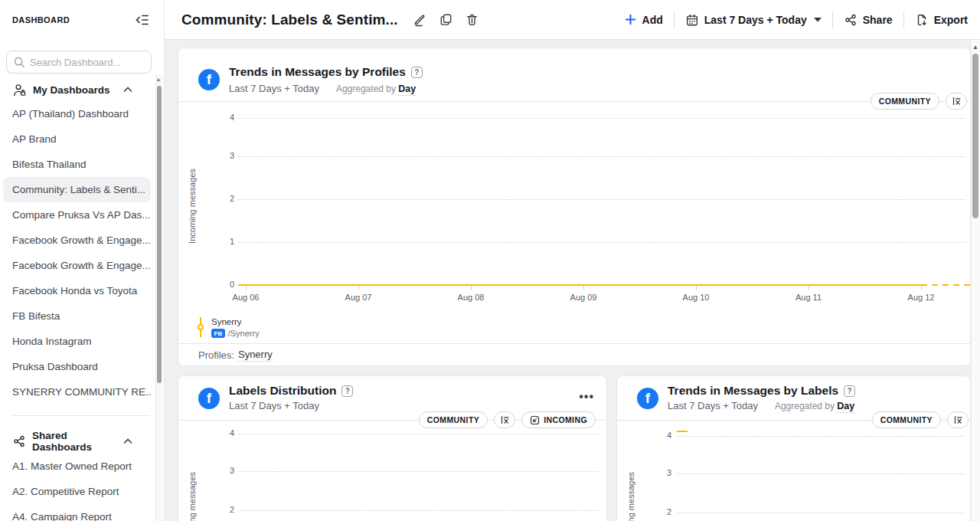 This screenshot has width=980, height=521. What do you see at coordinates (877, 20) in the screenshot?
I see `share-label: Share` at bounding box center [877, 20].